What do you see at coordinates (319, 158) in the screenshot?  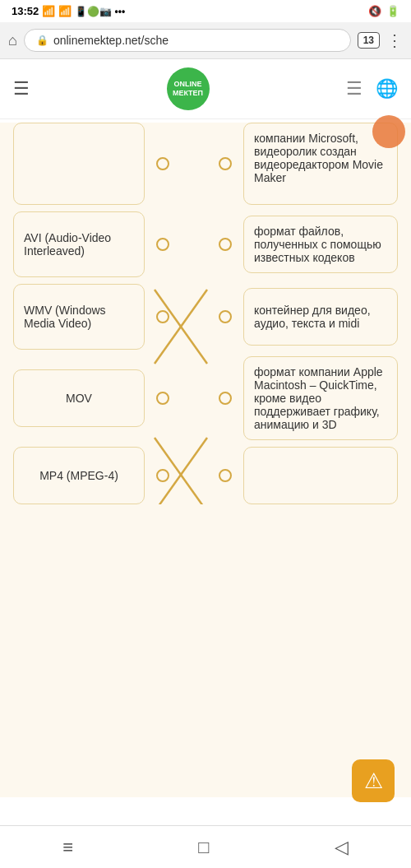 I see `right-text-microsoft: компании Microsoft, видеоролик создан ви…` at bounding box center [319, 158].